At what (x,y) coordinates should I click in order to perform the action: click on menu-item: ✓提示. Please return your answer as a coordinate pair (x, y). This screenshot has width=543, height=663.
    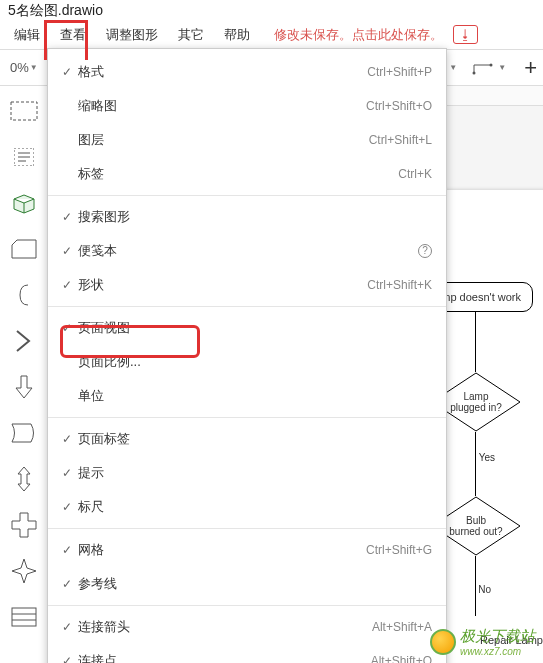
    Looking at the image, I should click on (247, 473).